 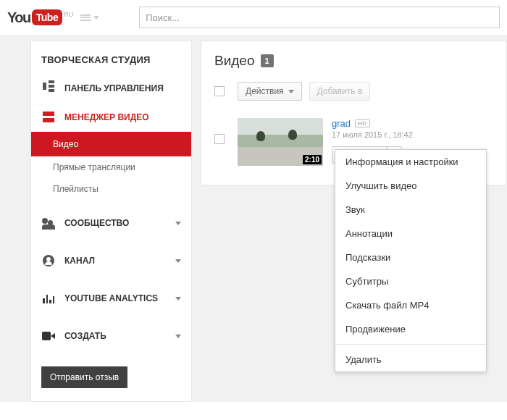 What do you see at coordinates (235, 61) in the screenshot?
I see `heading-text: Видео` at bounding box center [235, 61].